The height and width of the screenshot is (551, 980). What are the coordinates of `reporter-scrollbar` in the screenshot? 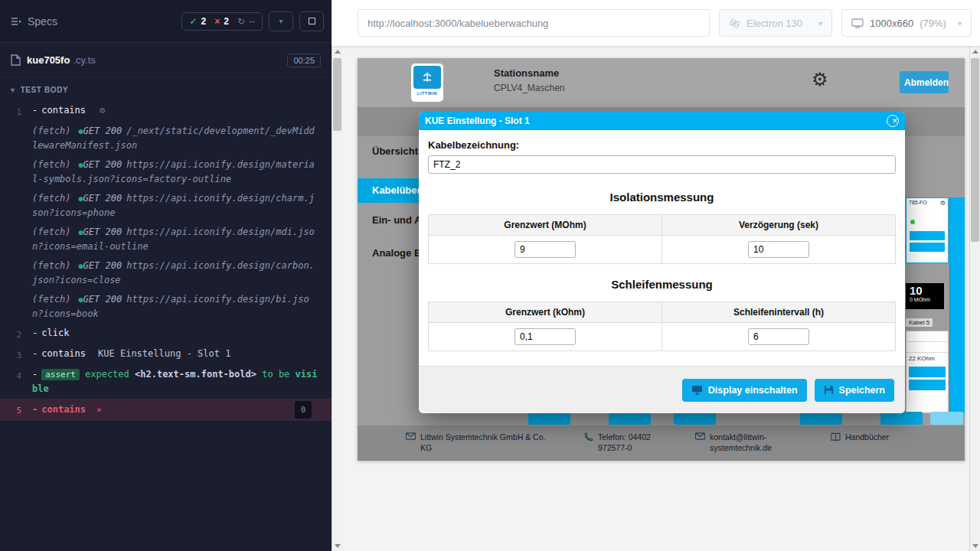 It's located at (337, 298).